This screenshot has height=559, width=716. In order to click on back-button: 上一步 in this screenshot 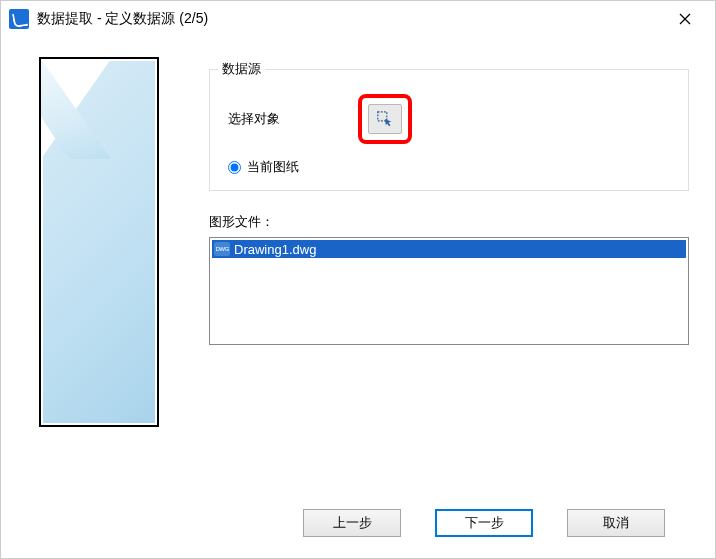, I will do `click(352, 523)`.